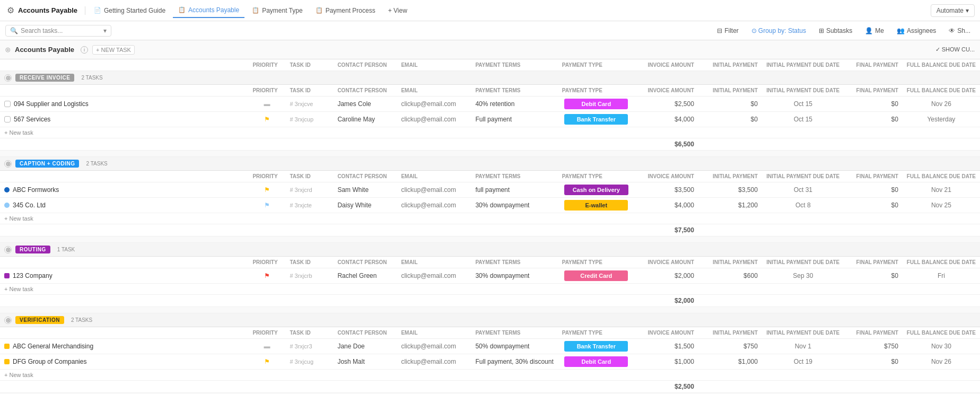 This screenshot has height=394, width=980. I want to click on col-header-task, so click(124, 65).